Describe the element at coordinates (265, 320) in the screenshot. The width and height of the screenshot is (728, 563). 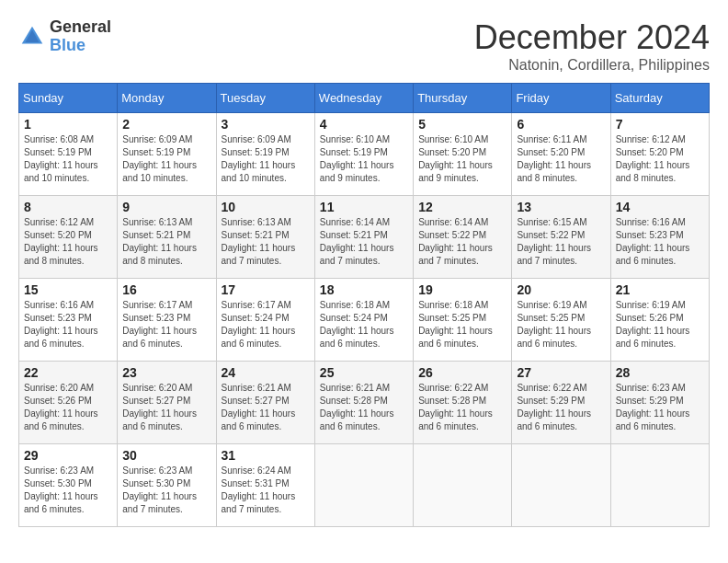
I see `day-cell-17: 17 Sunrise: 6:17 AM Sunset: 5:24 PM Dayl…` at that location.